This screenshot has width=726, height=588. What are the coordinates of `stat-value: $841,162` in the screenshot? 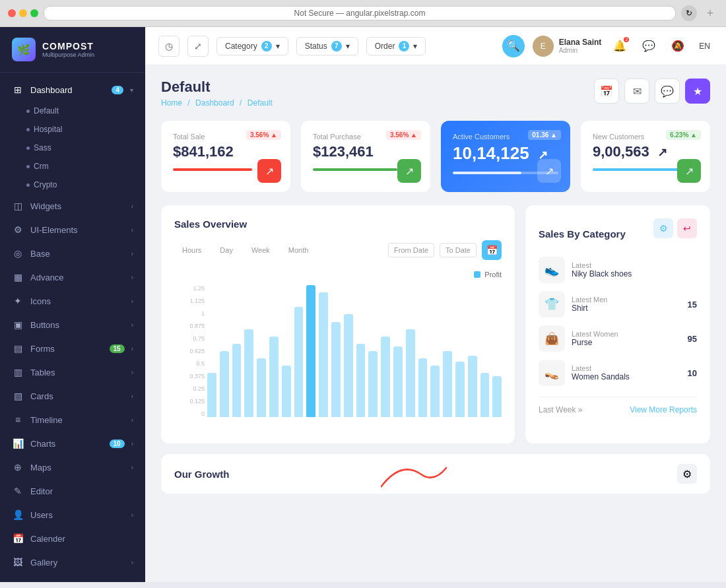 It's located at (226, 152).